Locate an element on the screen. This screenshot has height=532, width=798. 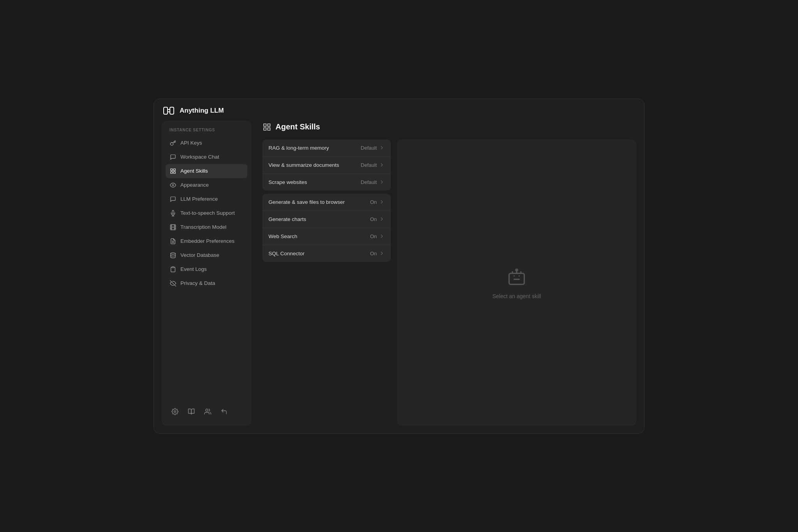
app-title: Anything LLM is located at coordinates (202, 111).